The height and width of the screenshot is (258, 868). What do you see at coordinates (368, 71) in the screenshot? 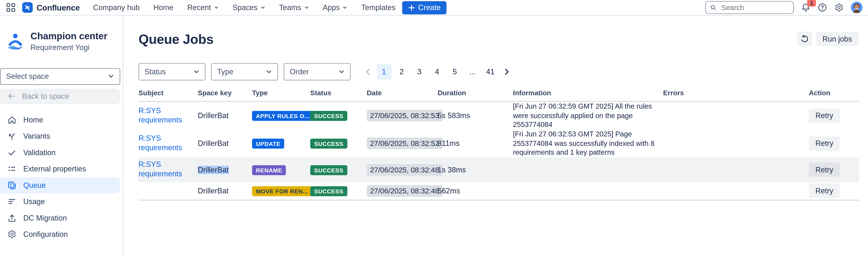
I see `chevron-left-icon` at bounding box center [368, 71].